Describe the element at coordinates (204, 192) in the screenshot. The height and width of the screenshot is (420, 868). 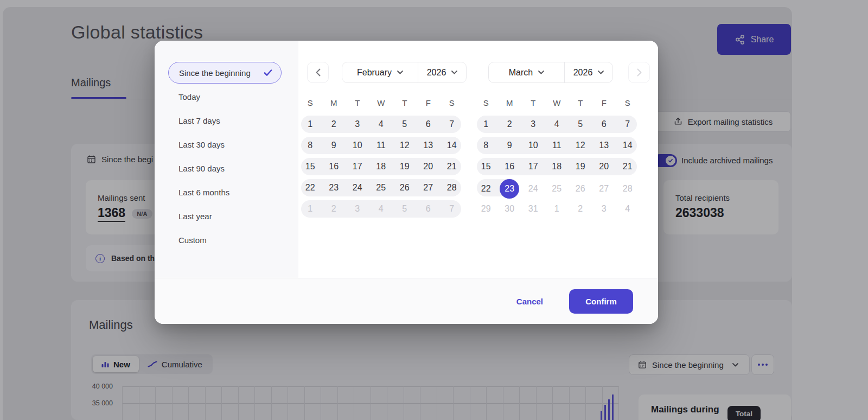
I see `preset-label: Last 6 months` at that location.